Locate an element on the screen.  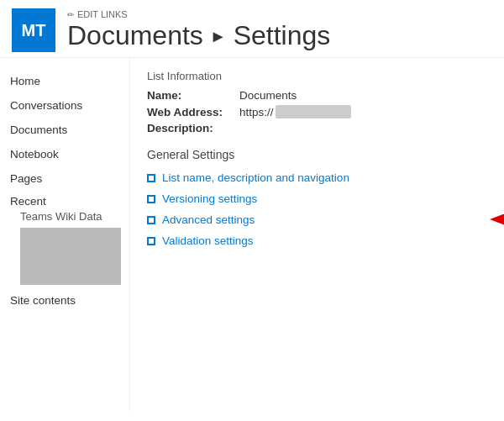
field-web-address-value: https:// is located at coordinates (296, 112).